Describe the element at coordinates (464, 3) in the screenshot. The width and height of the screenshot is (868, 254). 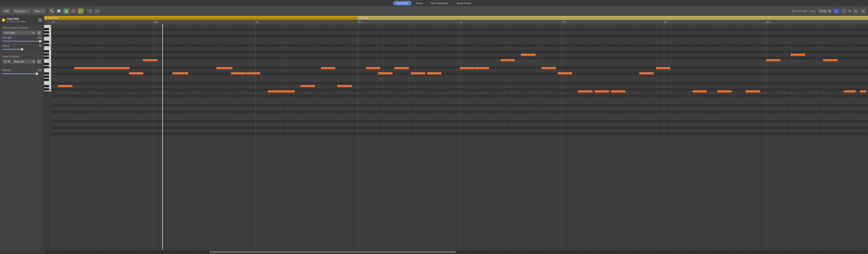
I see `tab-smart-tempo: Smart Tempo` at that location.